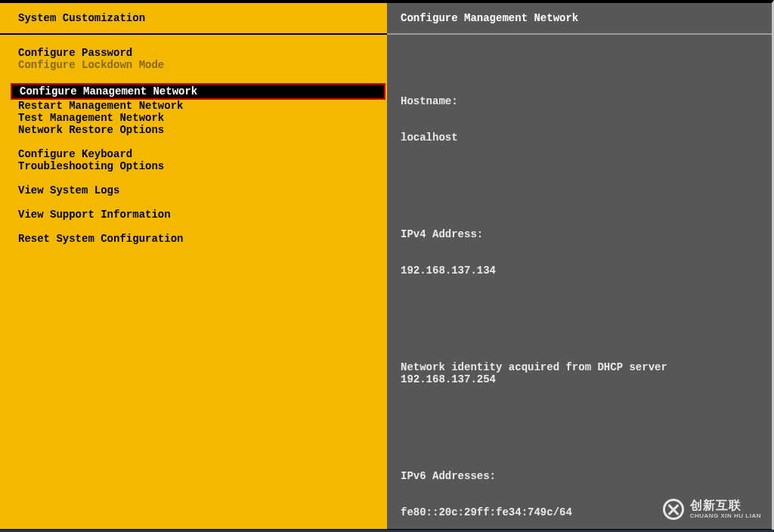 The width and height of the screenshot is (774, 532). Describe the element at coordinates (194, 118) in the screenshot. I see `menu-item: Test Management Network` at that location.